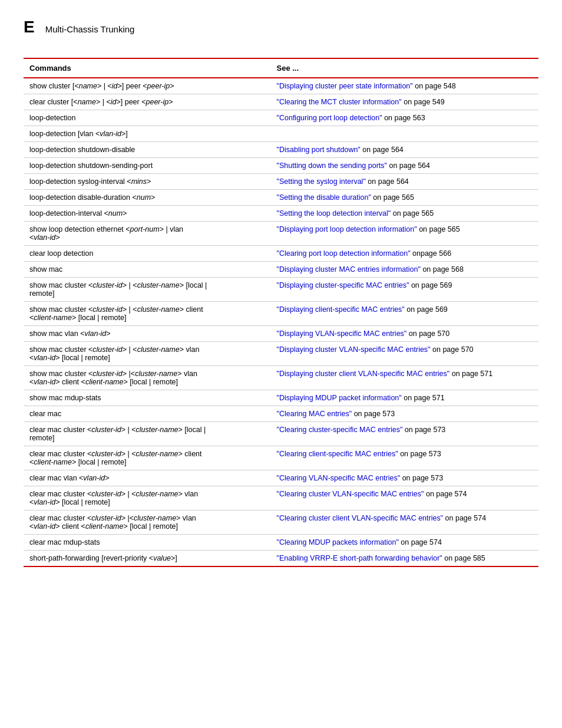 The image size is (562, 728). Describe the element at coordinates (281, 103) in the screenshot. I see `table-row: clear cluster [<name> | <id>] peer <peer…` at that location.